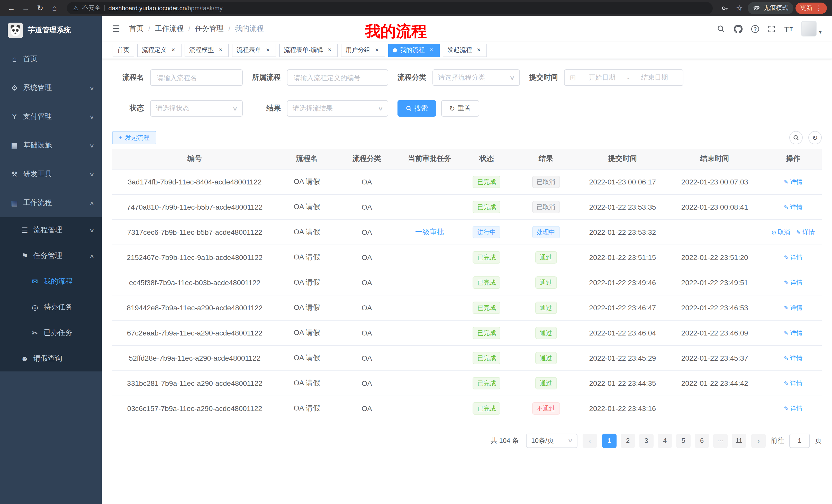  Describe the element at coordinates (755, 29) in the screenshot. I see `help-icon: ?` at that location.